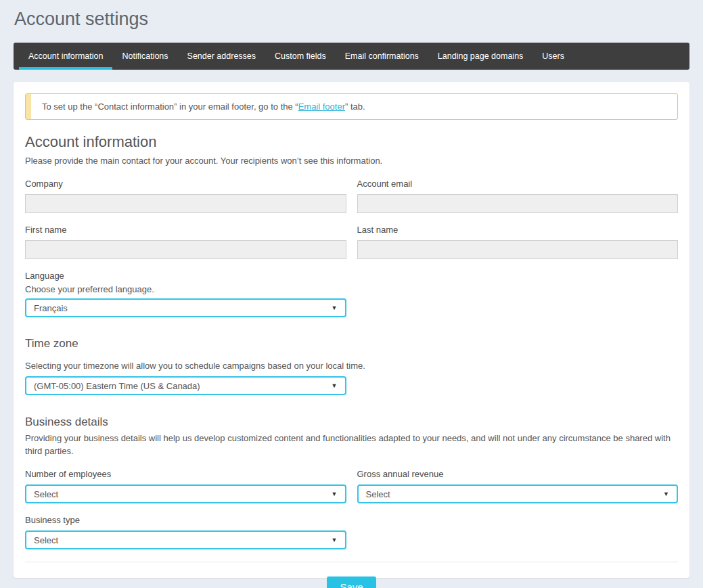 The image size is (703, 588). What do you see at coordinates (352, 107) in the screenshot?
I see `info-alert: To set up the “Contact information” in y…` at bounding box center [352, 107].